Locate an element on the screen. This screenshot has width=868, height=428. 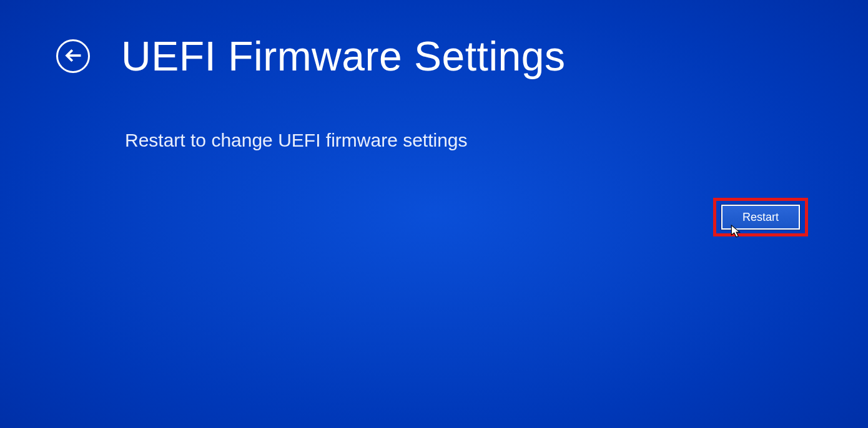
page-subtitle: Restart to change UEFI firmware settings is located at coordinates (496, 140).